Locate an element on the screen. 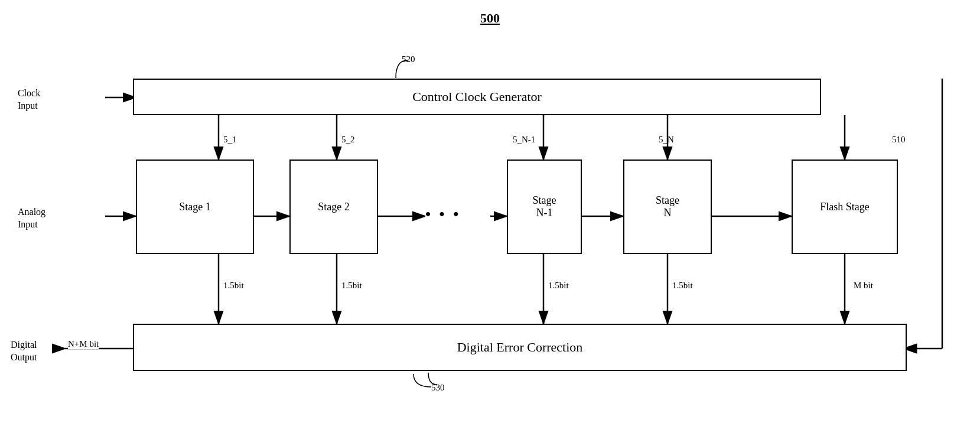  stage2-box: Stage 2 is located at coordinates (334, 207).